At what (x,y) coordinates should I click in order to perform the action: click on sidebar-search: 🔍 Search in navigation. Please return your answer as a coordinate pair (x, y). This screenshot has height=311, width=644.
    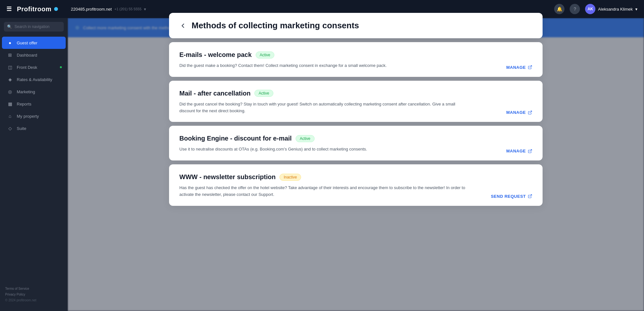
    Looking at the image, I should click on (34, 27).